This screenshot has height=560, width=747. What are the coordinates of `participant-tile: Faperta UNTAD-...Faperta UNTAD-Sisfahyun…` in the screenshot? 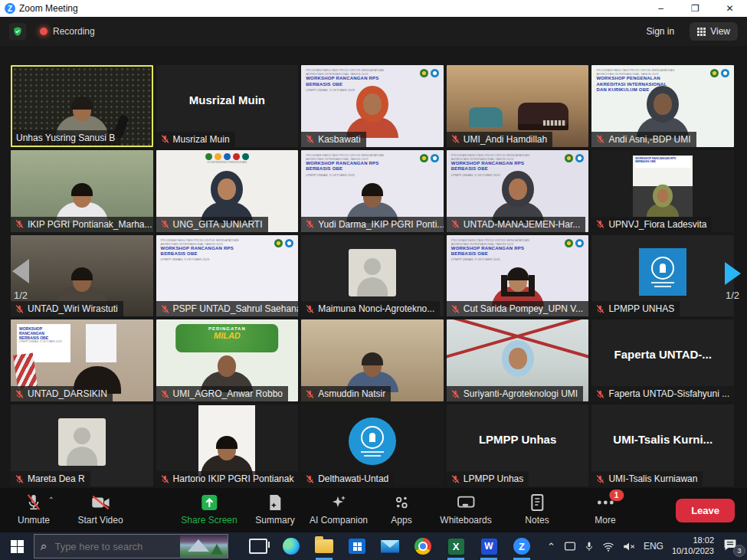 It's located at (663, 360).